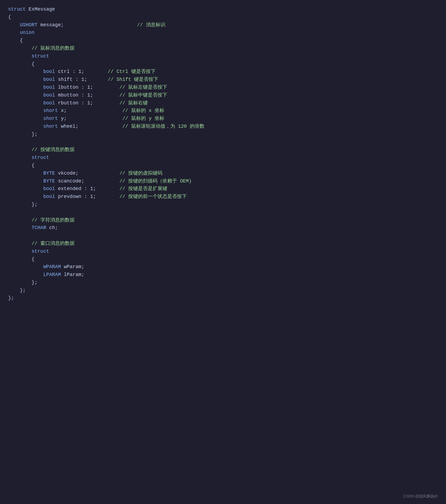 The height and width of the screenshot is (504, 446). I want to click on token: // 鼠标右键, so click(133, 103).